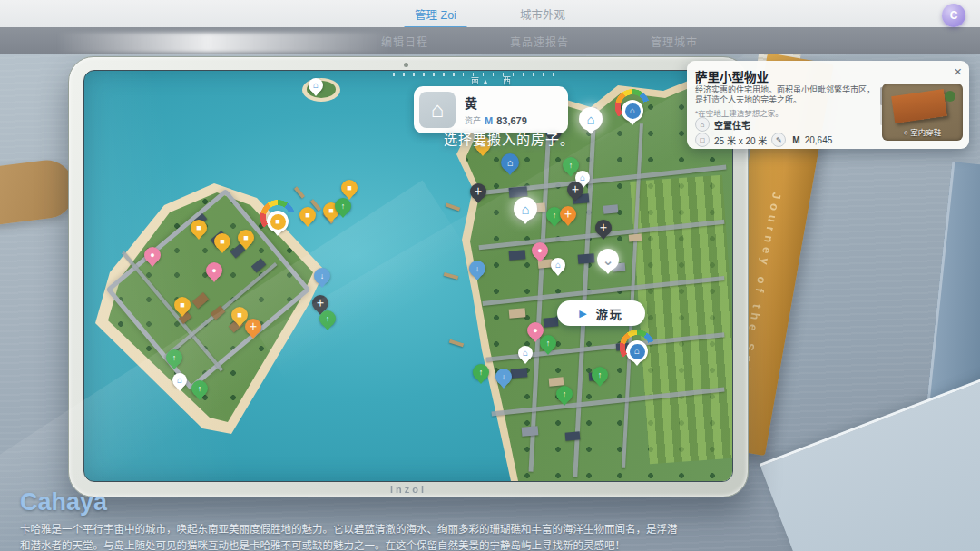 This screenshot has width=980, height=551. What do you see at coordinates (950, 96) in the screenshot?
I see `thumbnail-palm` at bounding box center [950, 96].